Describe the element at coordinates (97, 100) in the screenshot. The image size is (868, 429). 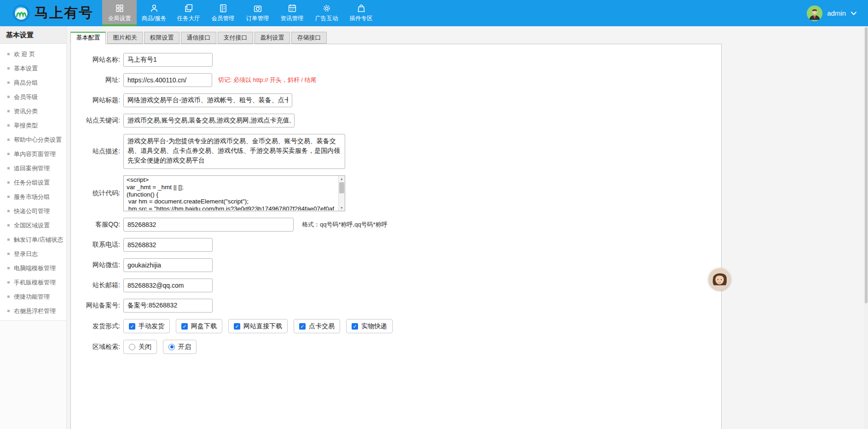
I see `field-label: 网站标题:` at that location.